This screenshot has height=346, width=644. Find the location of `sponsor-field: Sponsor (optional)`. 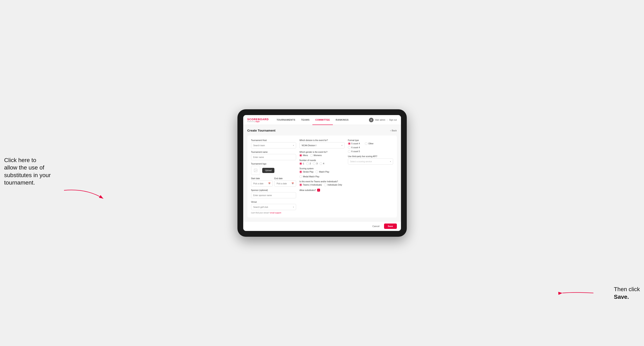

sponsor-field: Sponsor (optional) is located at coordinates (274, 194).